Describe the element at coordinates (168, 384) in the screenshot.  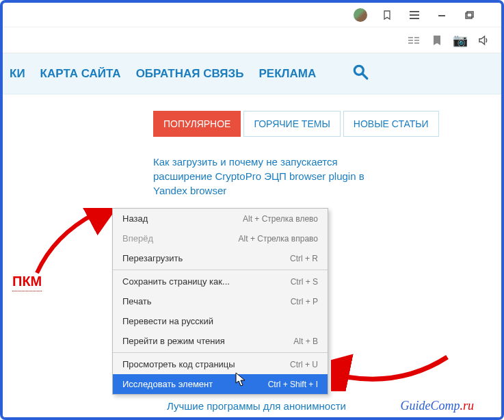
I see `ctx-label: Исследовать элемент` at that location.